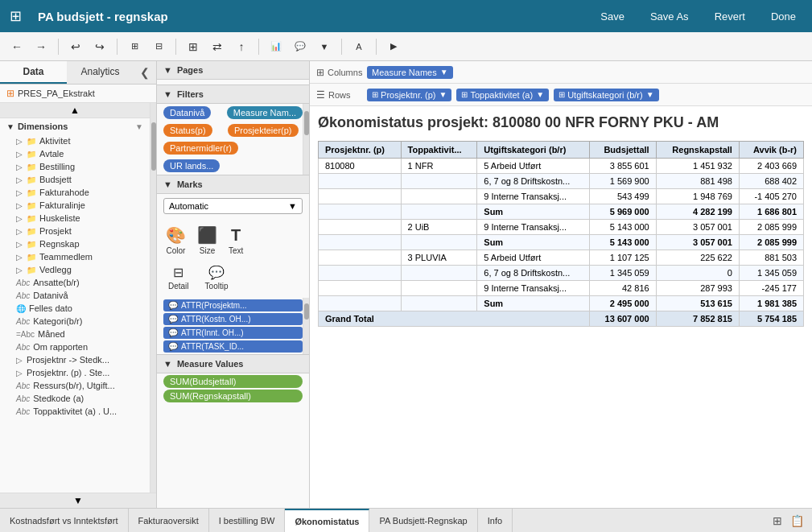 The image size is (812, 532). Describe the element at coordinates (175, 240) in the screenshot. I see `color-button: 🎨 Color` at that location.